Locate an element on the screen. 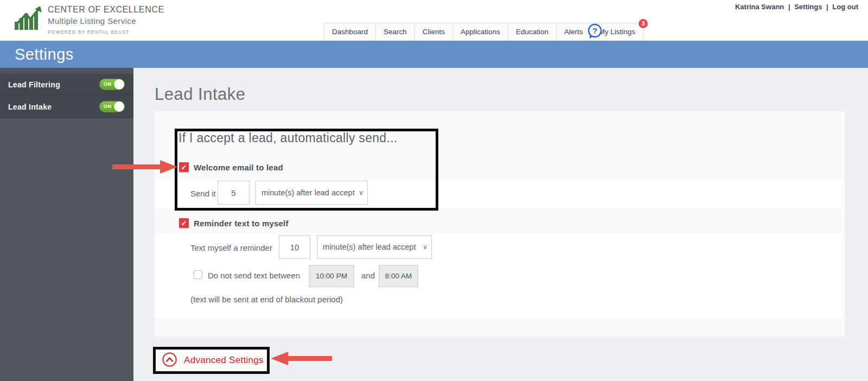 This screenshot has width=868, height=381. lead-intake-toggle: ON is located at coordinates (112, 106).